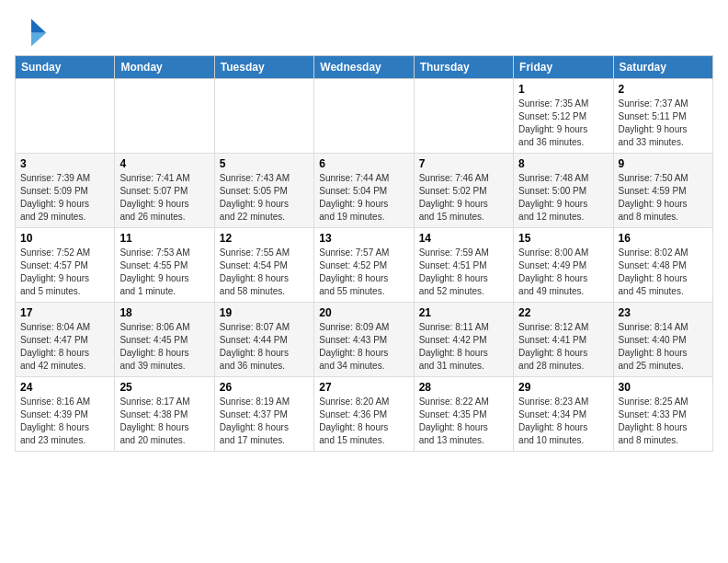 This screenshot has width=728, height=563. I want to click on day-info: Sunrise: 8:09 AM Sunset: 4:43 PM Dayligh…, so click(364, 347).